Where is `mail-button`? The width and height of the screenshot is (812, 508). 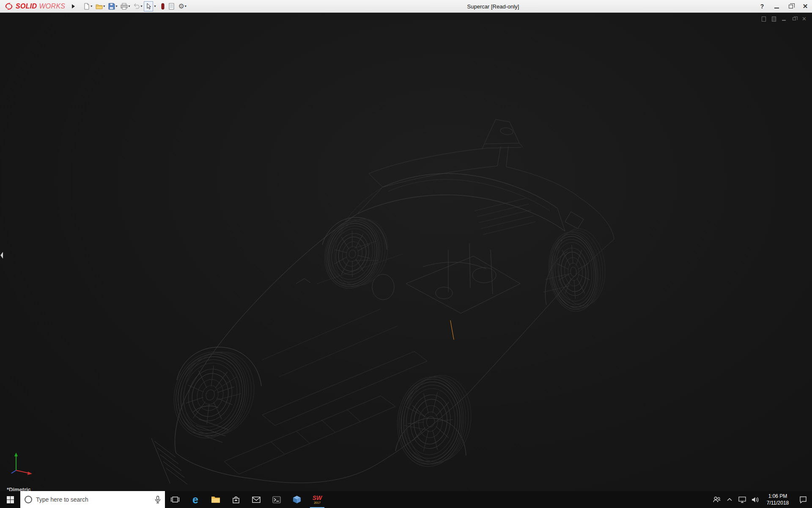 mail-button is located at coordinates (256, 500).